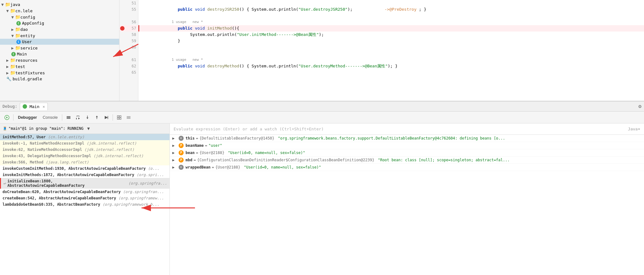  What do you see at coordinates (181, 138) in the screenshot?
I see `var-type-icon: ≡` at bounding box center [181, 138].